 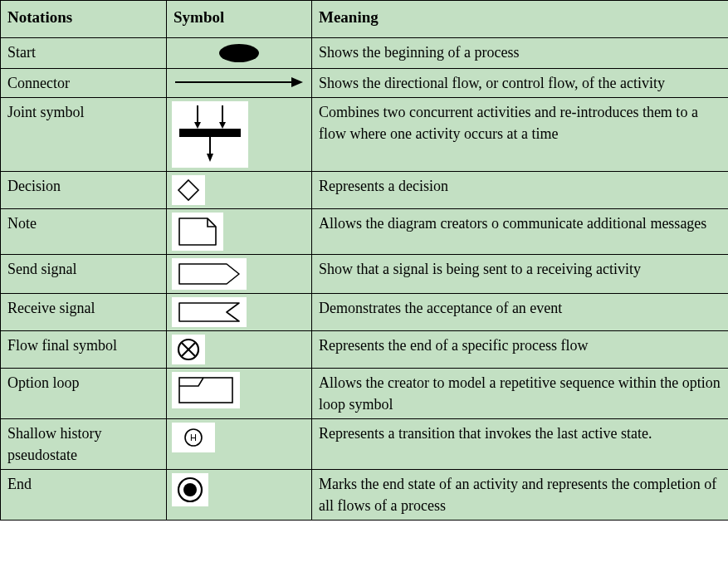 I want to click on header-symbol: Symbol, so click(x=239, y=20).